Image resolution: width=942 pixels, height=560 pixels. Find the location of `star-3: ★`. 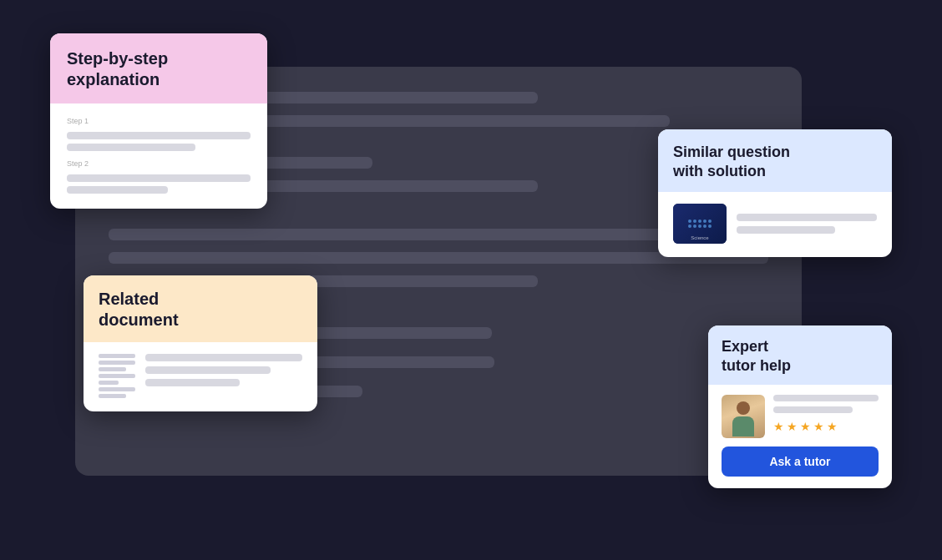

star-3: ★ is located at coordinates (805, 426).